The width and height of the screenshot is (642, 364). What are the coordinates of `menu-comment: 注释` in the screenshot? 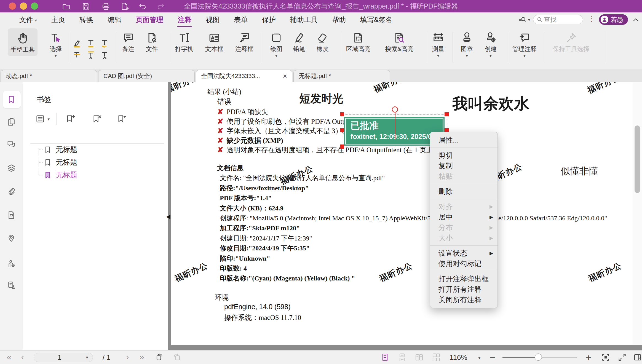 It's located at (184, 20).